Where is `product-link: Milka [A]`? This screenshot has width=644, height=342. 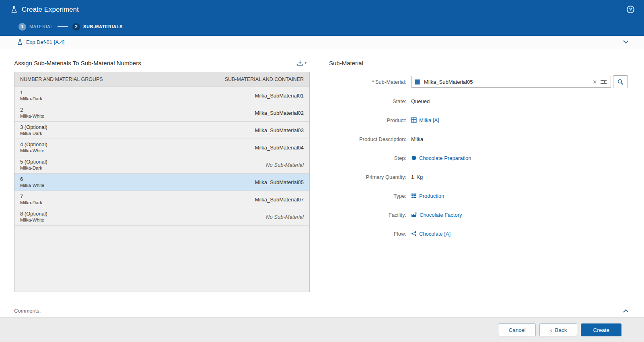 product-link: Milka [A] is located at coordinates (425, 120).